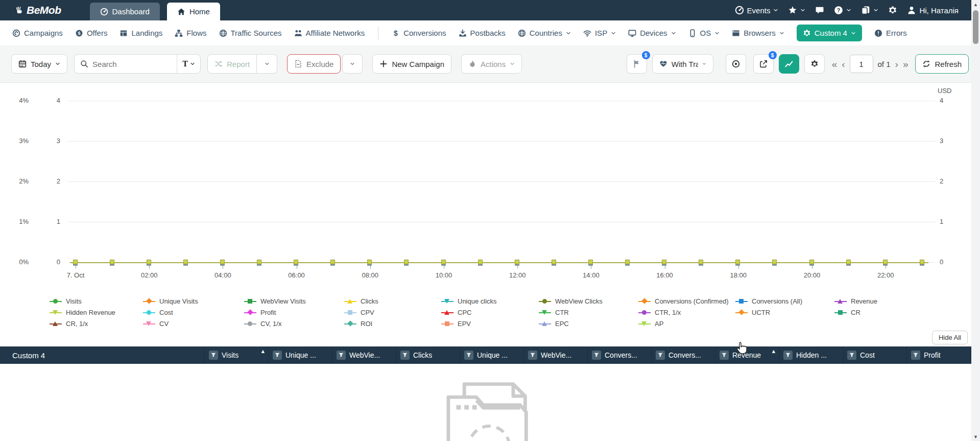 The width and height of the screenshot is (980, 441). What do you see at coordinates (352, 64) in the screenshot?
I see `exclude-dropdown-button` at bounding box center [352, 64].